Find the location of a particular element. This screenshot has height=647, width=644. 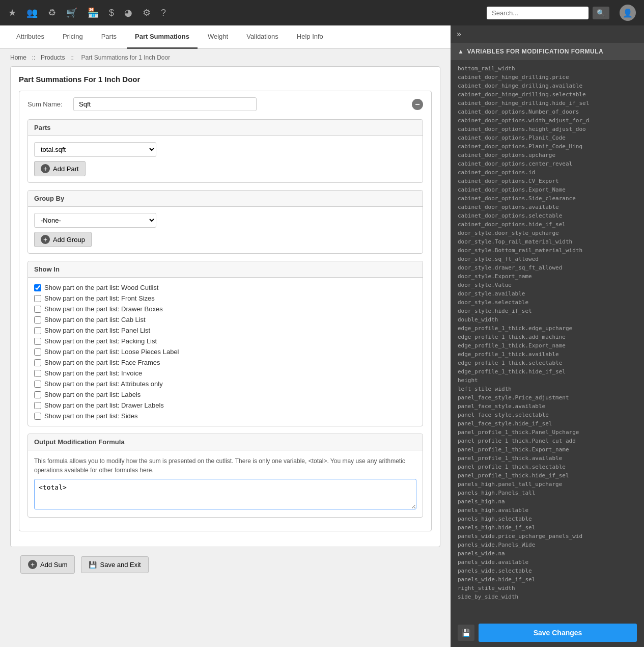

checkbox-attributes-only is located at coordinates (38, 384).